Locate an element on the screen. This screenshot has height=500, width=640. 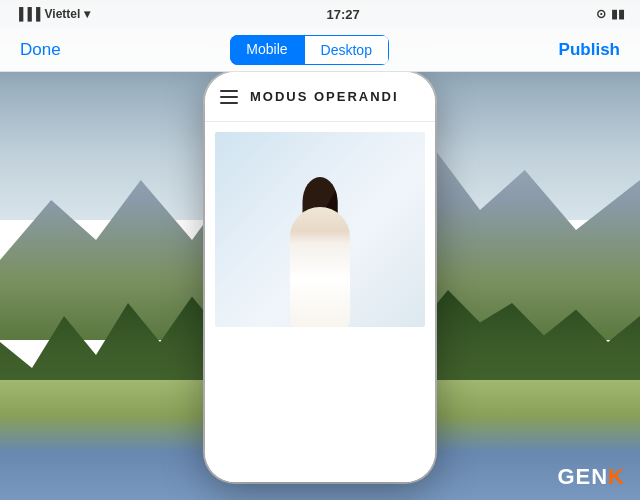
mobile-tab: Mobile is located at coordinates (266, 50).